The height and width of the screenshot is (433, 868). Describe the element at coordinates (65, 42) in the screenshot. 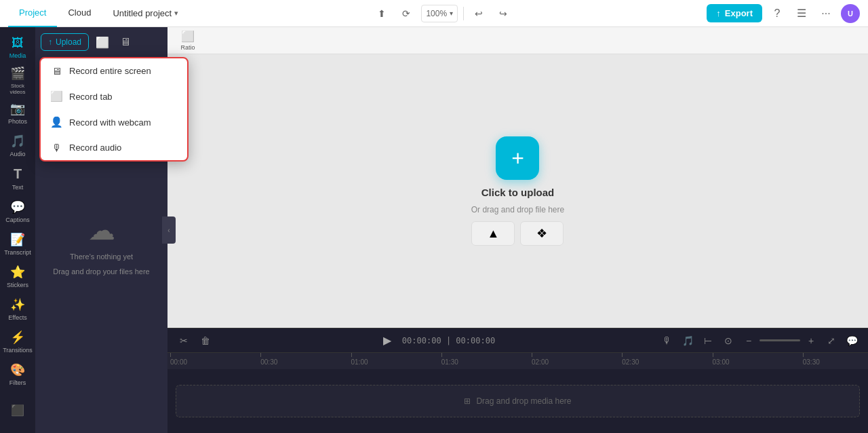

I see `upload-button: ↑ Upload` at that location.